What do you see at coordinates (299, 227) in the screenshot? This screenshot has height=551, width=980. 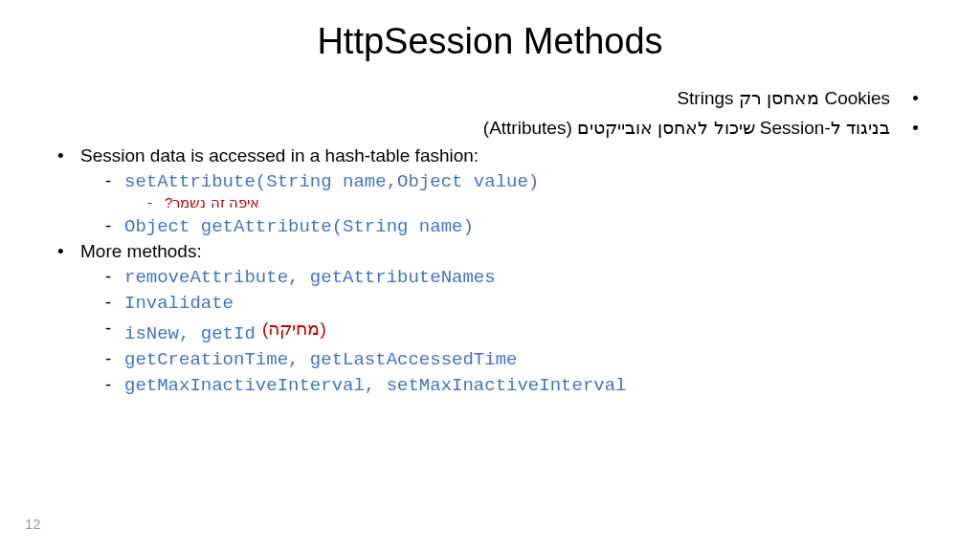 I see `code-text: Object getAttribute(String name)` at bounding box center [299, 227].